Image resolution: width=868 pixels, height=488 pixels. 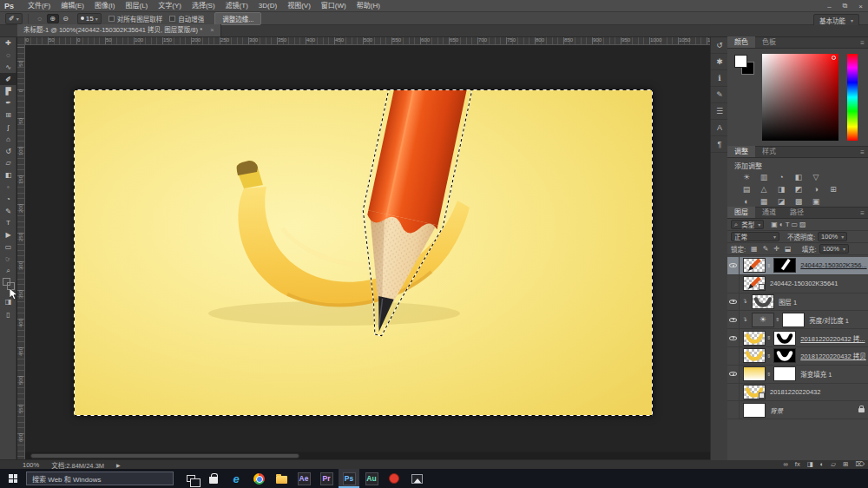 What do you see at coordinates (136, 6) in the screenshot?
I see `menu-item-layer: 图层(L)` at bounding box center [136, 6].